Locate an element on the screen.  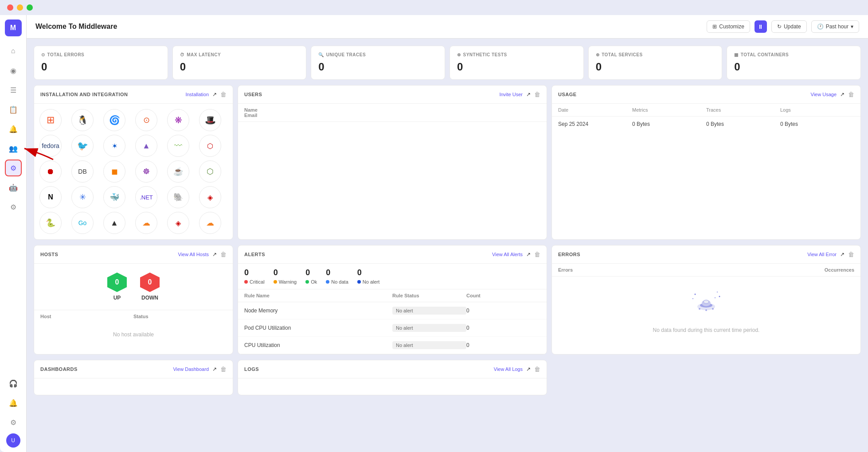
integration-dotnet: .NET is located at coordinates (146, 197).